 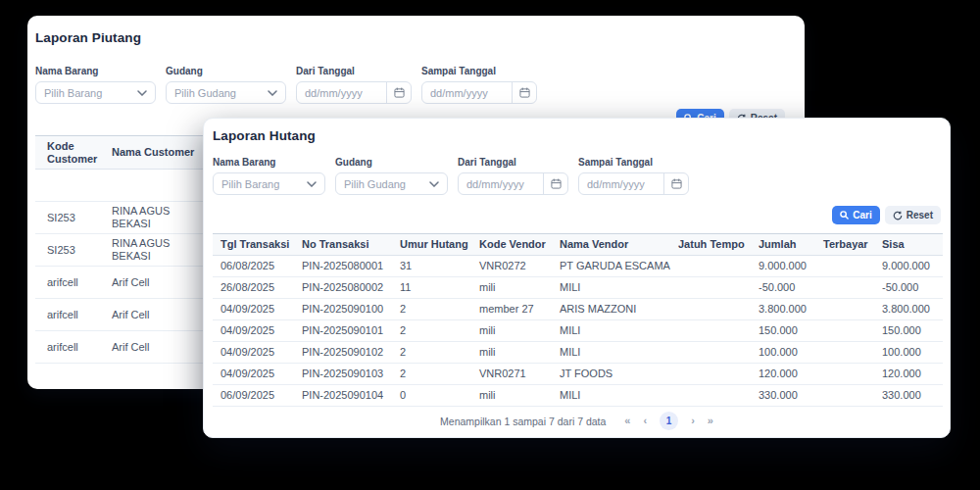 I want to click on table-header-row: Tgl TransaksiNo TransaksiUmur HutangKode…, so click(x=578, y=245).